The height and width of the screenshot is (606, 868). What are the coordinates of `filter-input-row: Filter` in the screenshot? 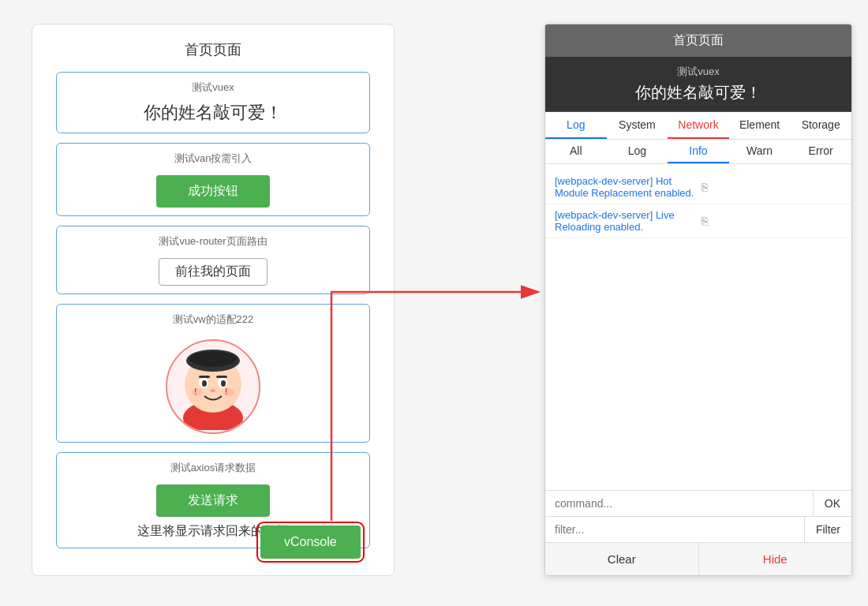 It's located at (698, 529).